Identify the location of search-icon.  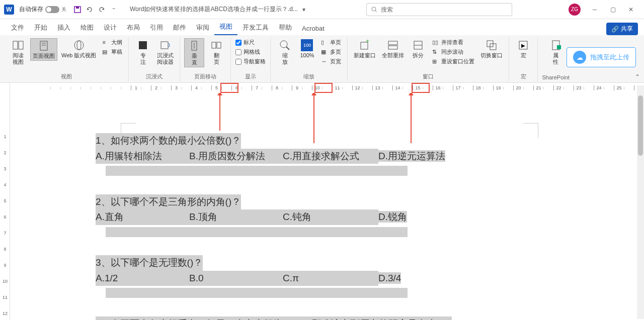
(374, 10).